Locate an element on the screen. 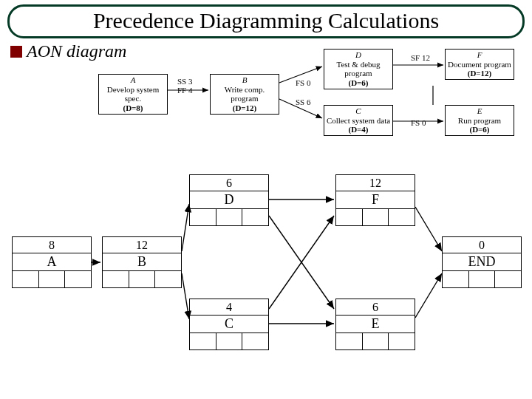  activity-id: F is located at coordinates (480, 55).